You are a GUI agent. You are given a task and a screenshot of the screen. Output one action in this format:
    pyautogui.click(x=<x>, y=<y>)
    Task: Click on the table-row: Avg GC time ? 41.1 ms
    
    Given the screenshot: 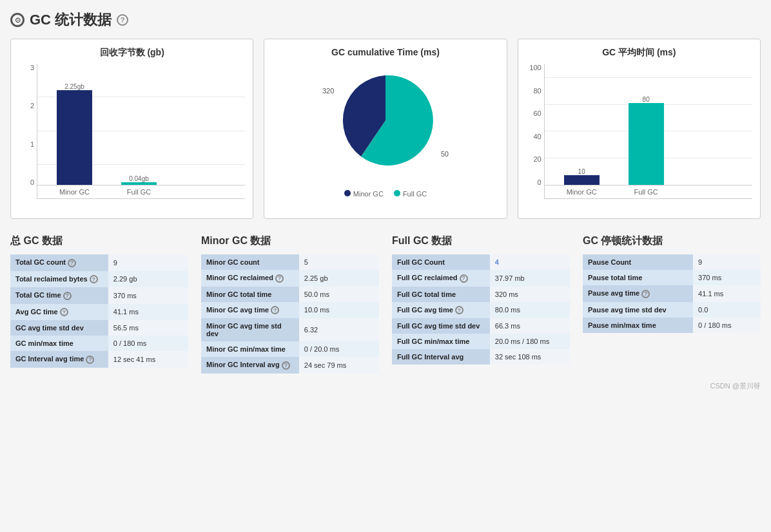 What is the action you would take?
    pyautogui.click(x=99, y=312)
    